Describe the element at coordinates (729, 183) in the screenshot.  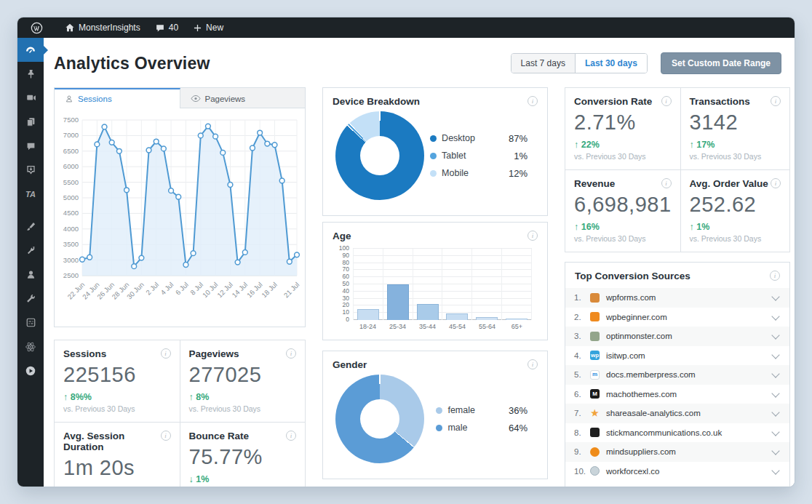
I see `metric-title: Avg. Order Value` at that location.